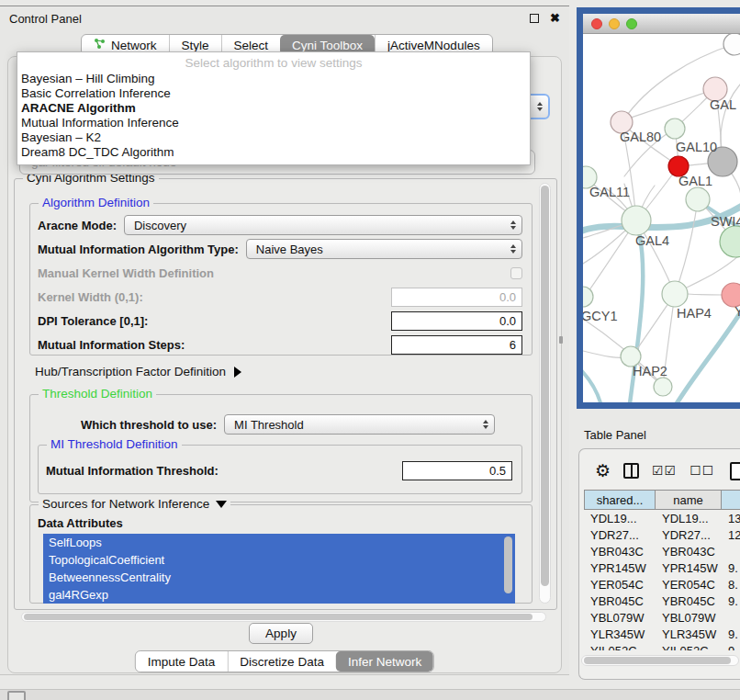 This screenshot has width=740, height=700. What do you see at coordinates (675, 294) in the screenshot?
I see `node-hap4` at bounding box center [675, 294].